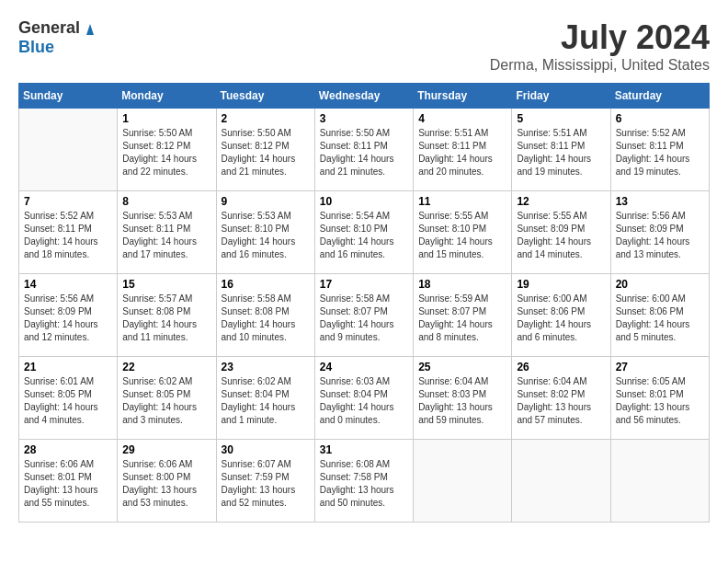 This screenshot has width=728, height=563. I want to click on table-row: 2Sunrise: 5:50 AM Sunset: 8:12 PM Daylig…, so click(265, 150).